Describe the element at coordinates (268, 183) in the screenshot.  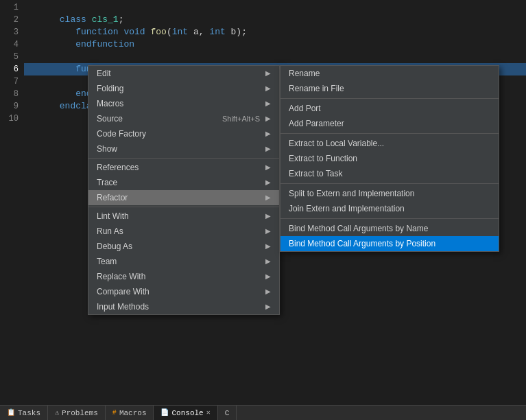
I see `arrow-icon-trace: ▶` at that location.